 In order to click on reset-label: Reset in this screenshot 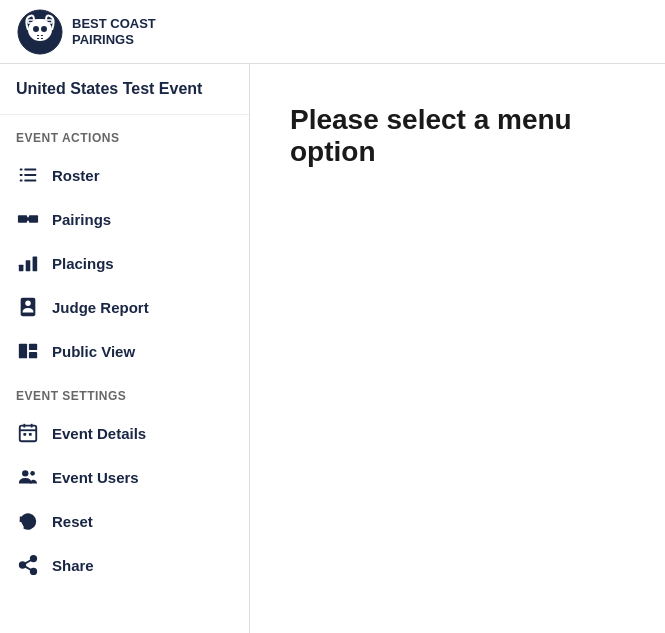, I will do `click(72, 522)`.